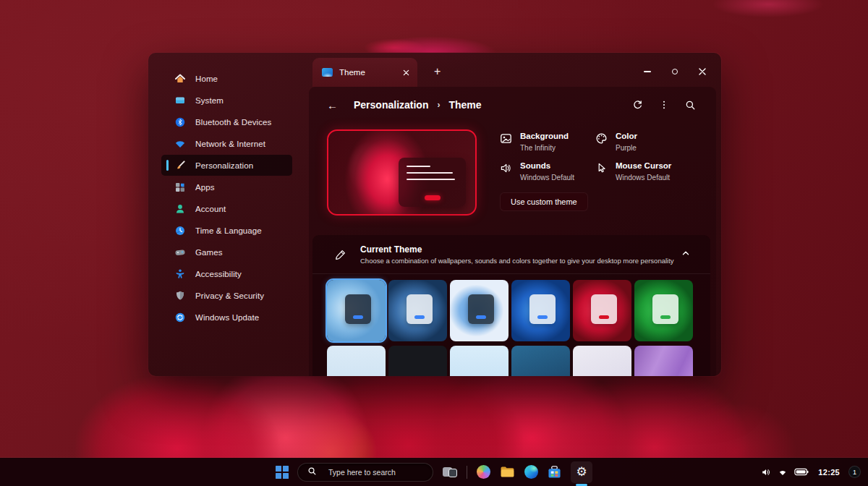 The image size is (868, 486). What do you see at coordinates (227, 230) in the screenshot?
I see `sidebar-item-time-language: Time & Language` at bounding box center [227, 230].